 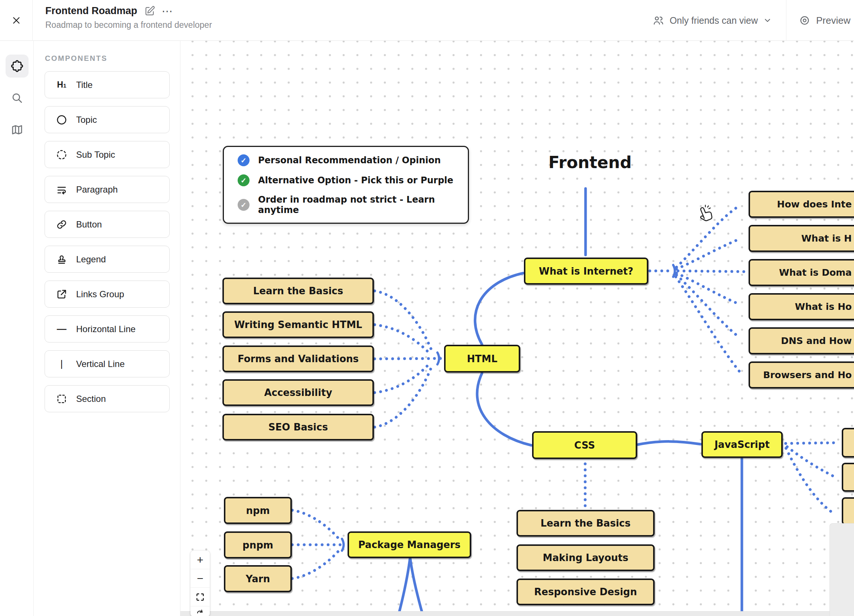 I want to click on tool-rail, so click(x=17, y=328).